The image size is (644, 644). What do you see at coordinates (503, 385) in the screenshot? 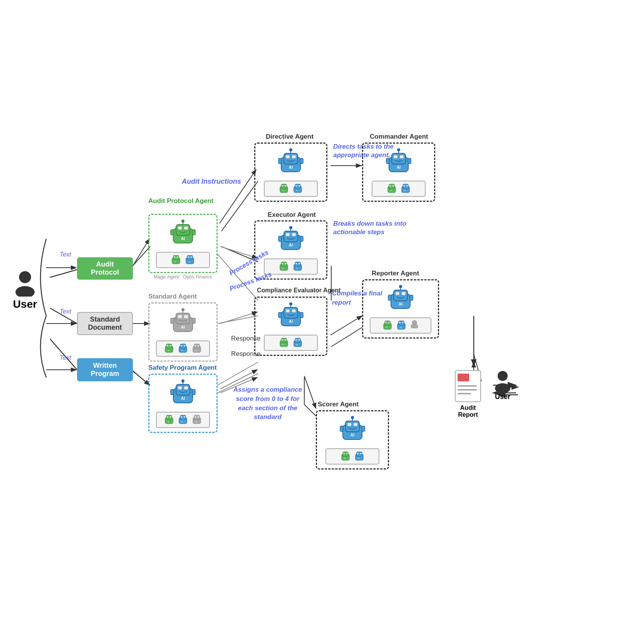
I see `output-user-node: User` at bounding box center [503, 385].